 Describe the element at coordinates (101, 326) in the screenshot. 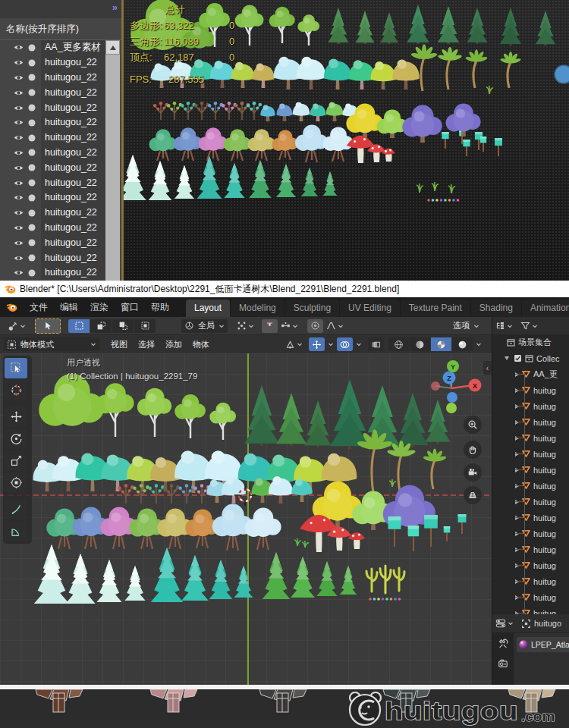

I see `select-extend-button` at that location.